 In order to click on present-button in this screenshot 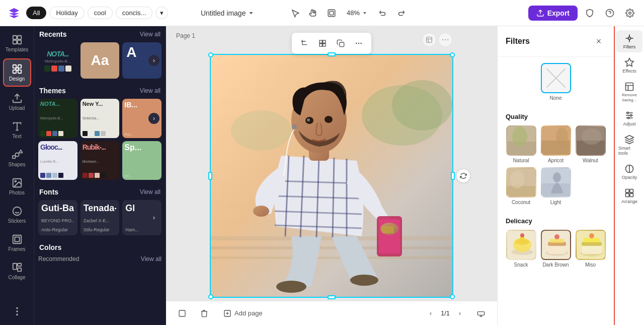, I will do `click(481, 313)`.